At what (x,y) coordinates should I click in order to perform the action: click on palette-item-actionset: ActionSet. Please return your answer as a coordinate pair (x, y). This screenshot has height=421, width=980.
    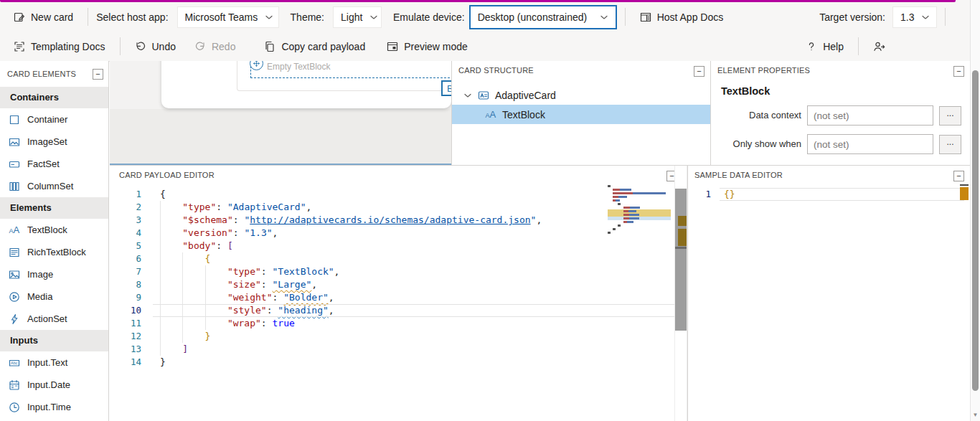
    Looking at the image, I should click on (55, 318).